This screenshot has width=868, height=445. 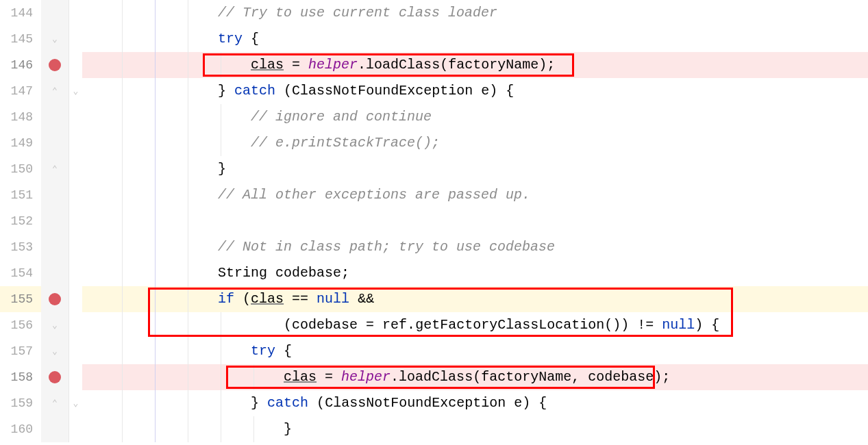 I want to click on paren-close: ), so click(x=526, y=403).